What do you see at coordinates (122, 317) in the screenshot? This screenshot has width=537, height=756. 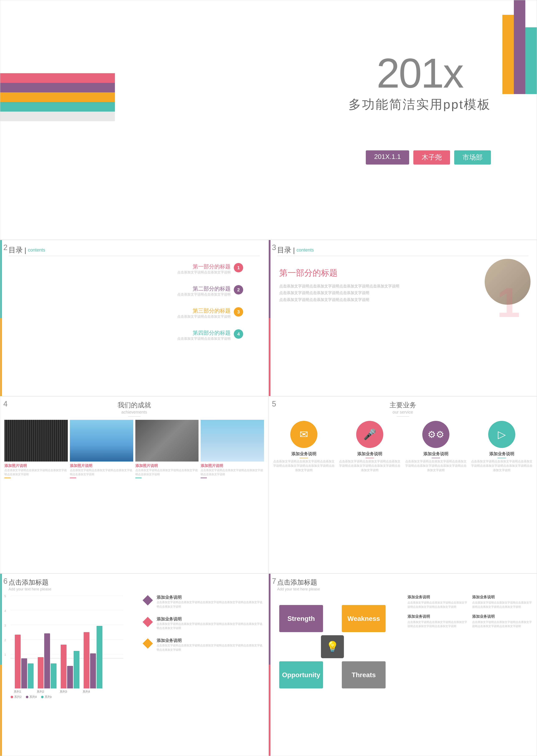 I see `toc-desc-3: 点击添加文字说明点击添加文字说明` at bounding box center [122, 317].